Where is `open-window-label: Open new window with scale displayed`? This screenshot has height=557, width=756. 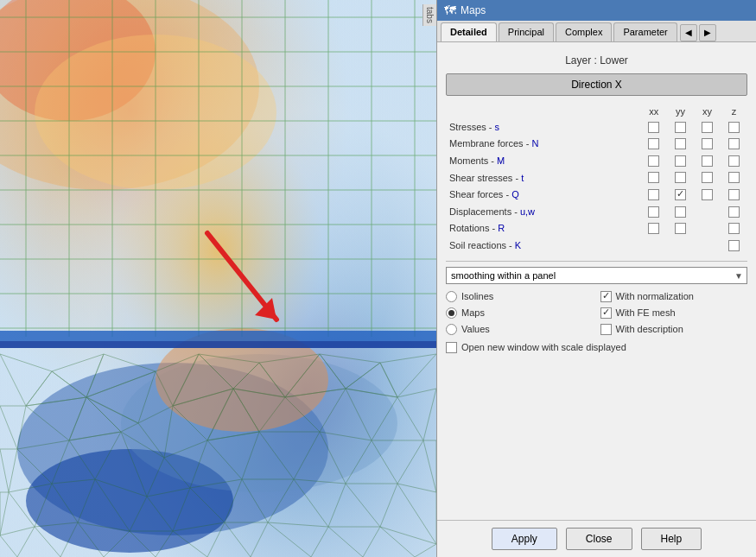
open-window-label: Open new window with scale displayed is located at coordinates (544, 347).